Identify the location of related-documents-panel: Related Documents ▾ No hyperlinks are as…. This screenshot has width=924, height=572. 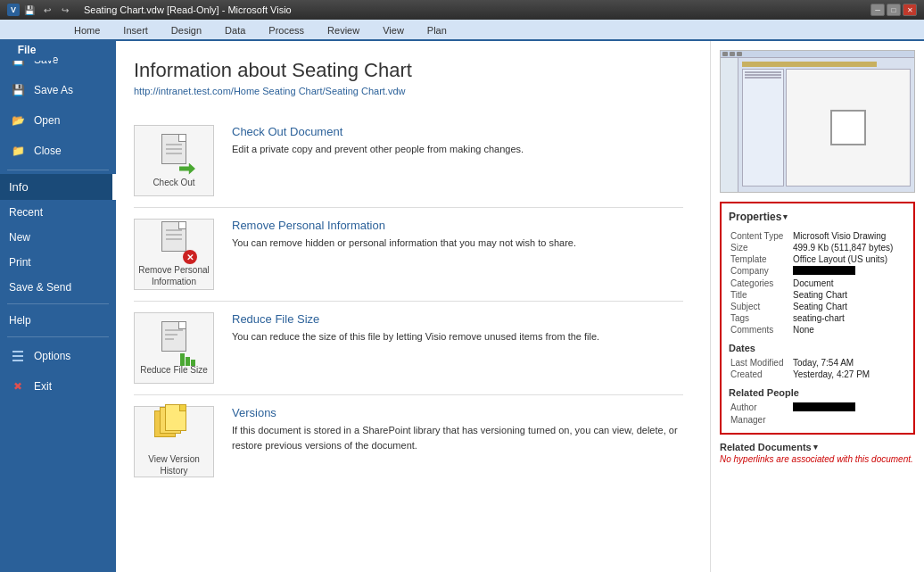
(817, 453).